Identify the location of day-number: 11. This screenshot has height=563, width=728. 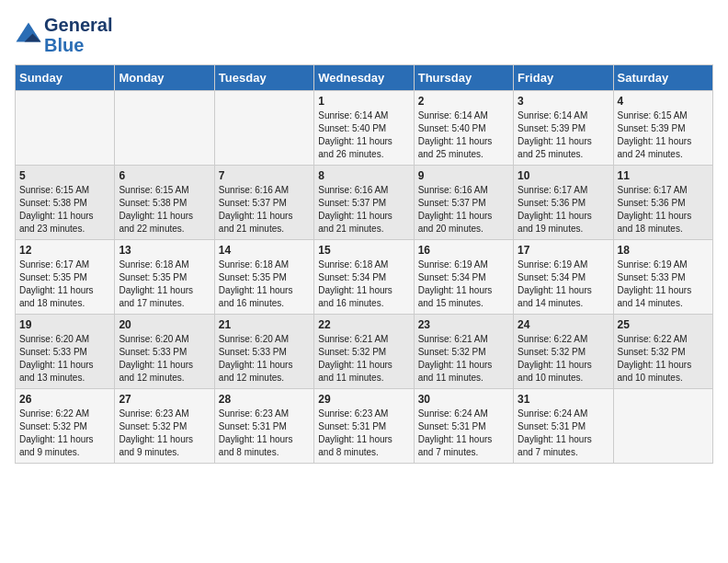
(664, 176).